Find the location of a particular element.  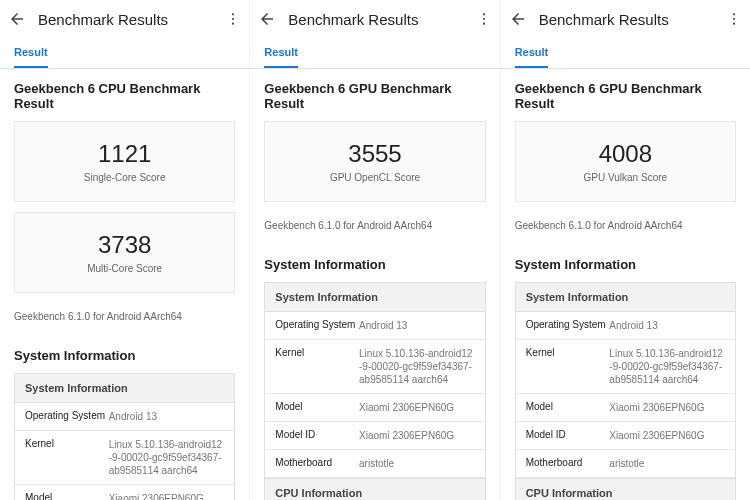

score-card: 3555 GPU OpenCL Score is located at coordinates (374, 162).